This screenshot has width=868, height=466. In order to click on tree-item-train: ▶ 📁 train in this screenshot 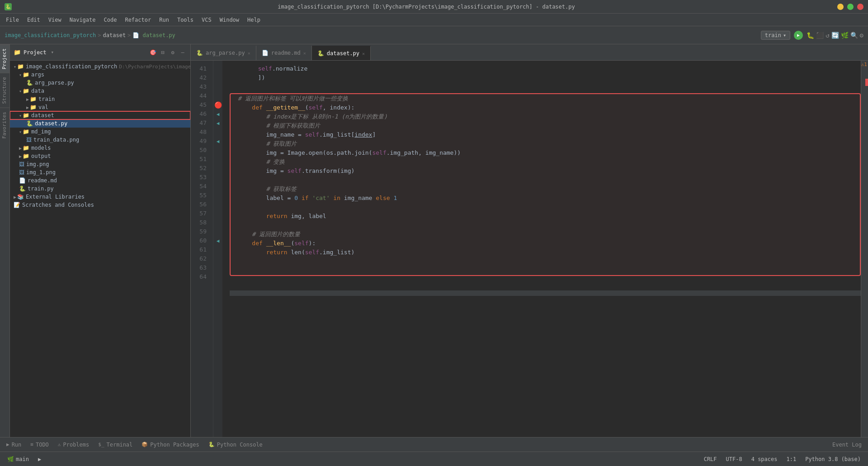, I will do `click(100, 99)`.